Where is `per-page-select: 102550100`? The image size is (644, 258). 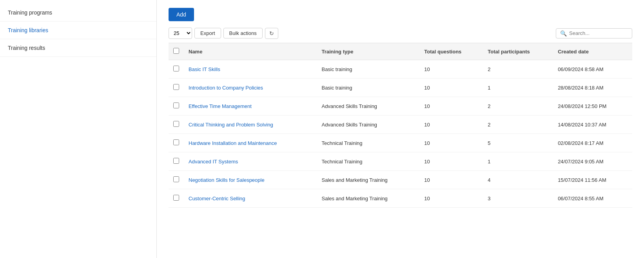 per-page-select: 102550100 is located at coordinates (180, 33).